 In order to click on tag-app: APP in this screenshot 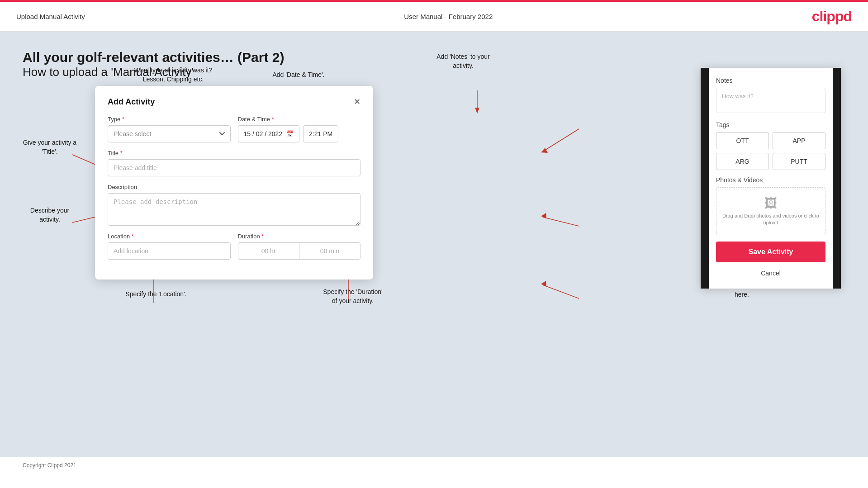, I will do `click(799, 141)`.